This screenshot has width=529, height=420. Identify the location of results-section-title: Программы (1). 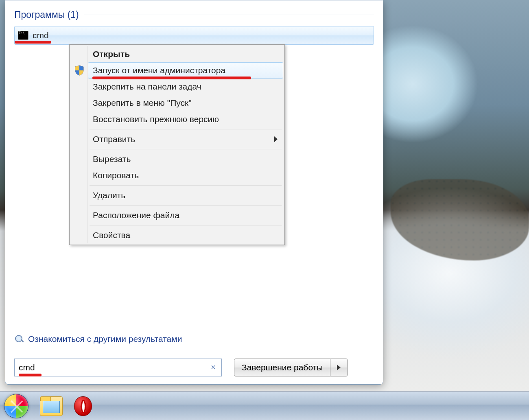
(46, 15).